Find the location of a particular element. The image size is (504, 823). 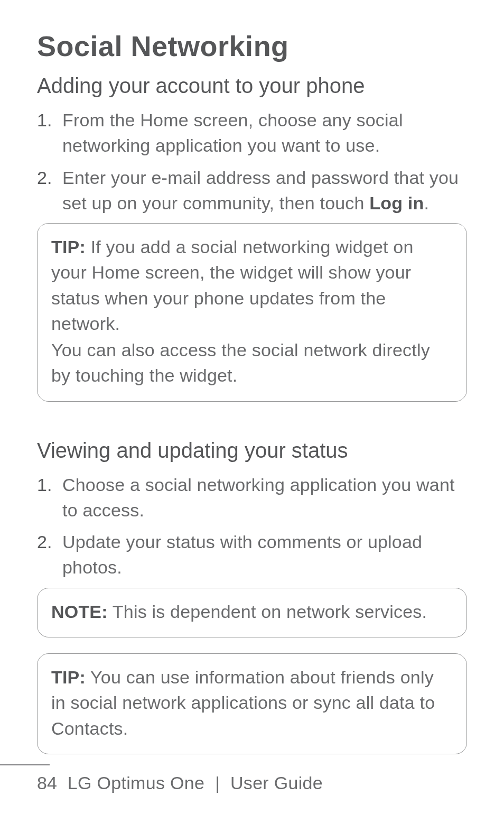

tip-text: If you add a social networking widget on… is located at coordinates (232, 285).